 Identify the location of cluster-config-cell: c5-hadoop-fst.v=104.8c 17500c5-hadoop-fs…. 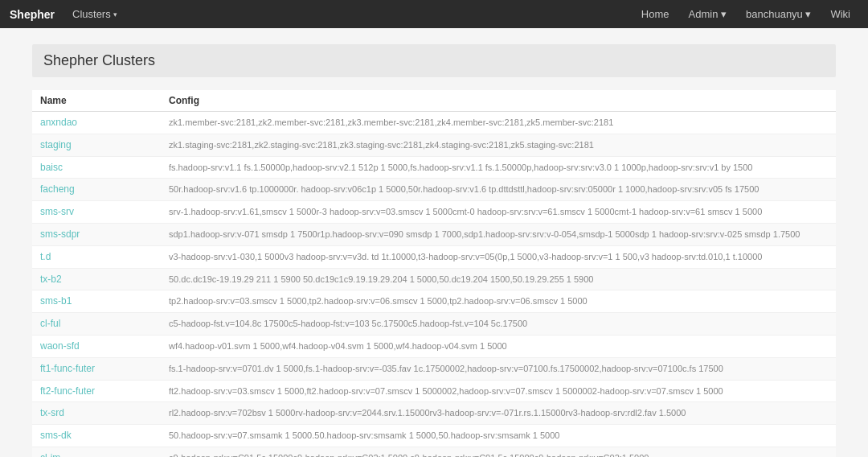
(498, 324).